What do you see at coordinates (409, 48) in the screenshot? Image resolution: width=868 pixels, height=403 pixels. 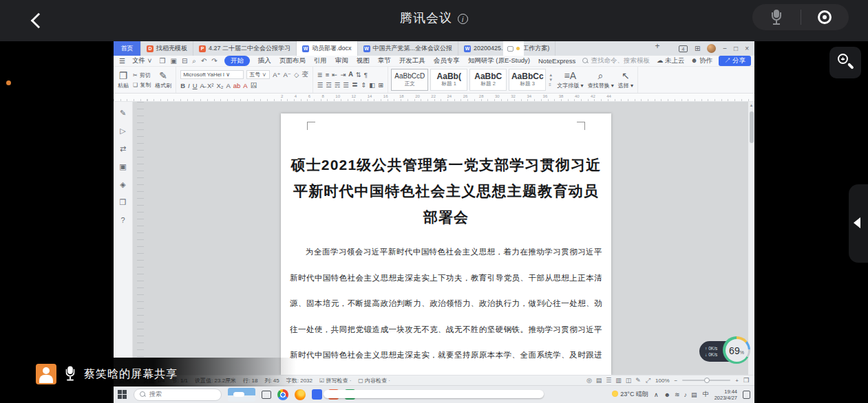 I see `wps-document-tab: W 中国共产党第...全体会议公报` at bounding box center [409, 48].